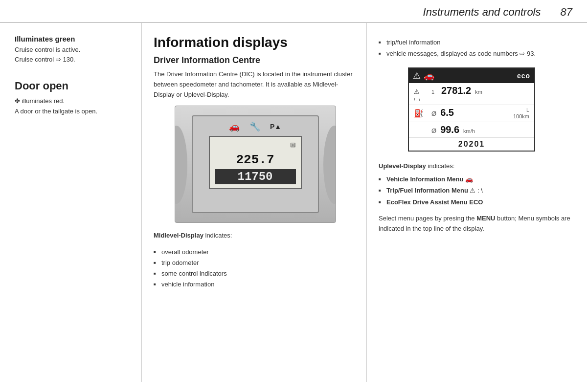  I want to click on dic-row-1: ⚠/ : \ 1 2781.2 km, so click(472, 94).